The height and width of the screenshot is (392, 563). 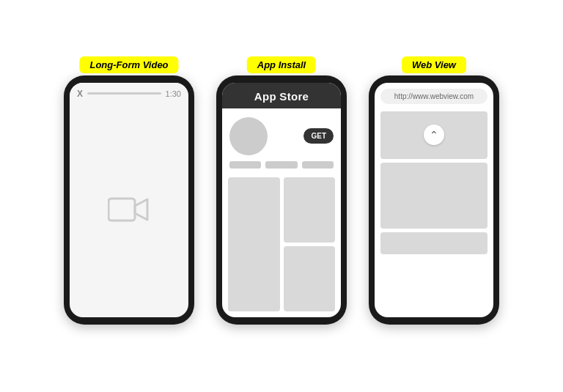 What do you see at coordinates (282, 200) in the screenshot?
I see `app-install-phone: App Store GET` at bounding box center [282, 200].